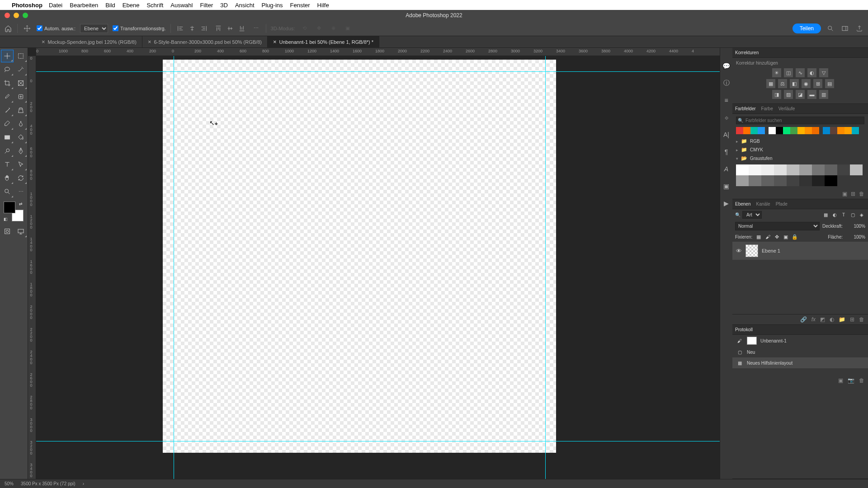  I want to click on doc-tab: ×Mockup-Spenden.jpg bei 120% (RGB/8), so click(90, 42).